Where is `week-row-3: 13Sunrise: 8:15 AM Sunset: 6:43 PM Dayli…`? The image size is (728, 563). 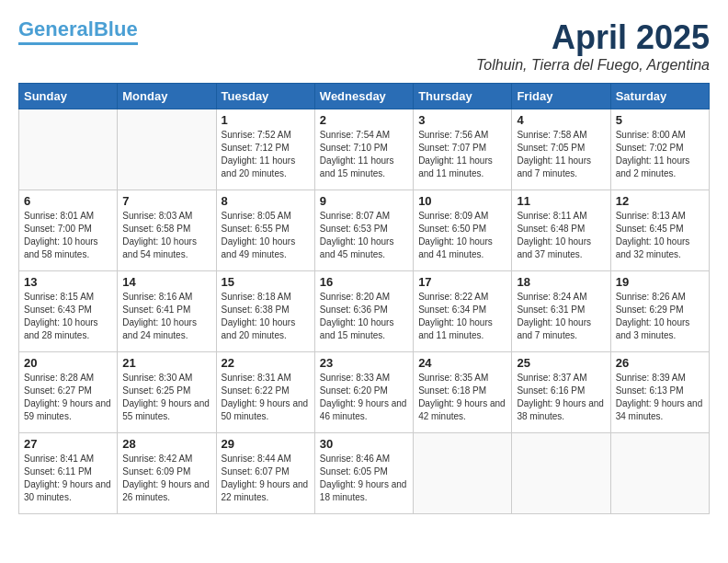
week-row-3: 13Sunrise: 8:15 AM Sunset: 6:43 PM Dayli… is located at coordinates (364, 312).